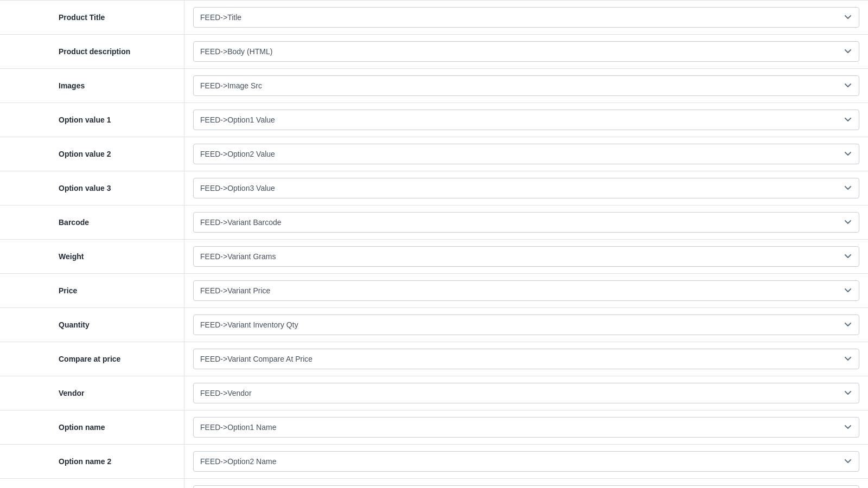 The image size is (868, 488). What do you see at coordinates (526, 52) in the screenshot?
I see `field-product-description: FEED->Body (HTML)` at bounding box center [526, 52].